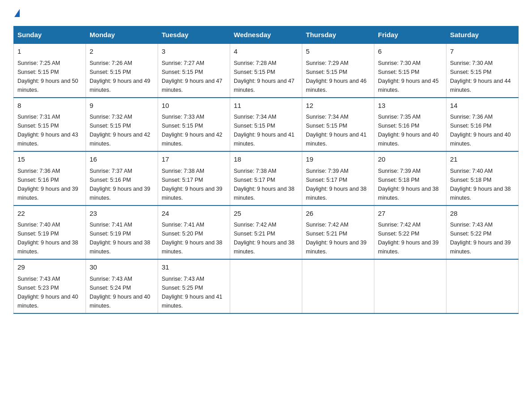  Describe the element at coordinates (410, 178) in the screenshot. I see `calendar-cell: 20 Sunrise: 7:39 AM Sunset: 5:18 PM Dayl…` at that location.